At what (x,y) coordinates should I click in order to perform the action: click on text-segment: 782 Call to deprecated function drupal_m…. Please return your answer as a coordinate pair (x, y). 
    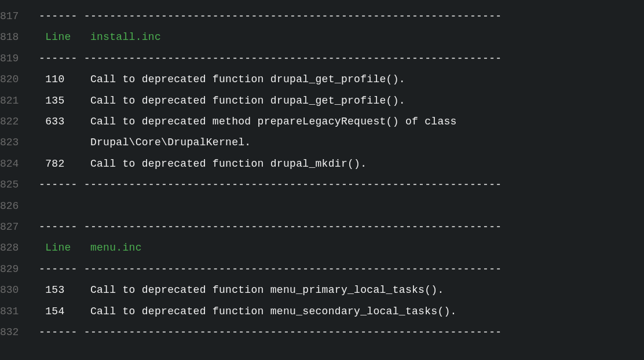
    Looking at the image, I should click on (273, 164).